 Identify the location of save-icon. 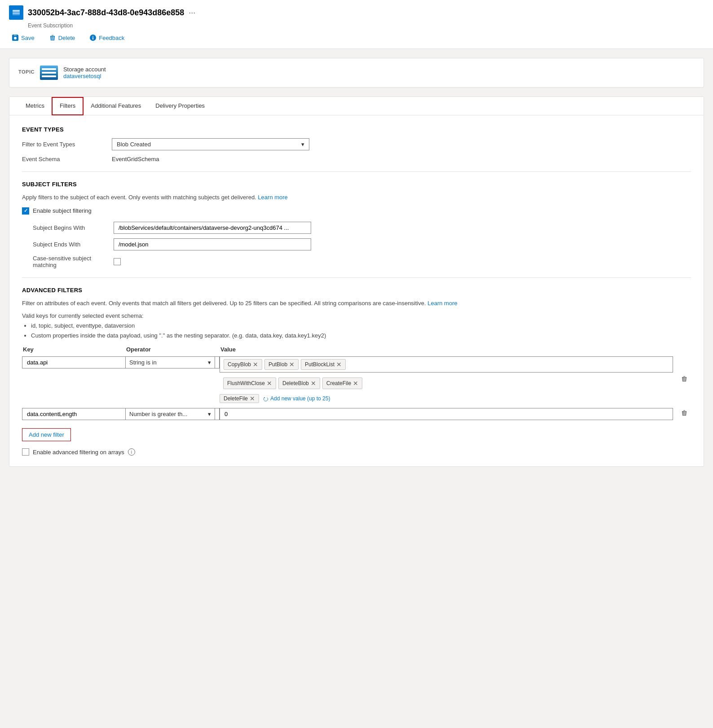
(15, 38).